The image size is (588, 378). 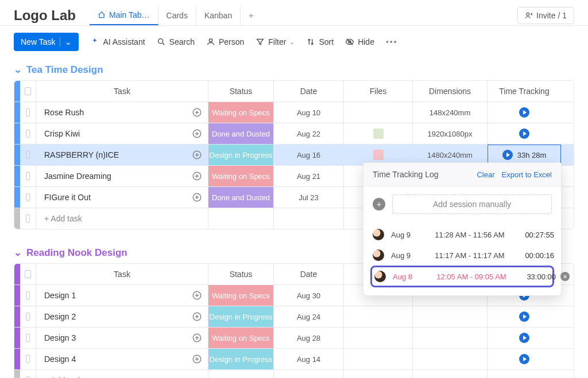 What do you see at coordinates (46, 42) in the screenshot?
I see `new-task-button: New Task ⌄` at bounding box center [46, 42].